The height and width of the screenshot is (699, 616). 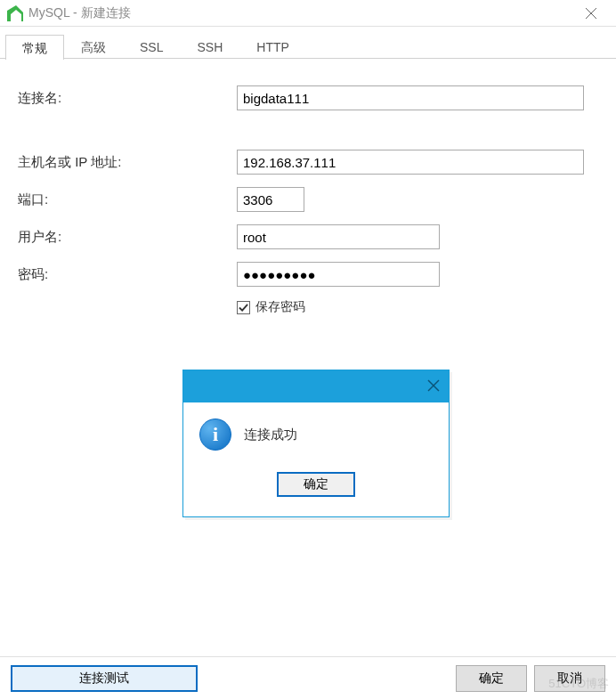 I want to click on window-close-button, so click(x=591, y=13).